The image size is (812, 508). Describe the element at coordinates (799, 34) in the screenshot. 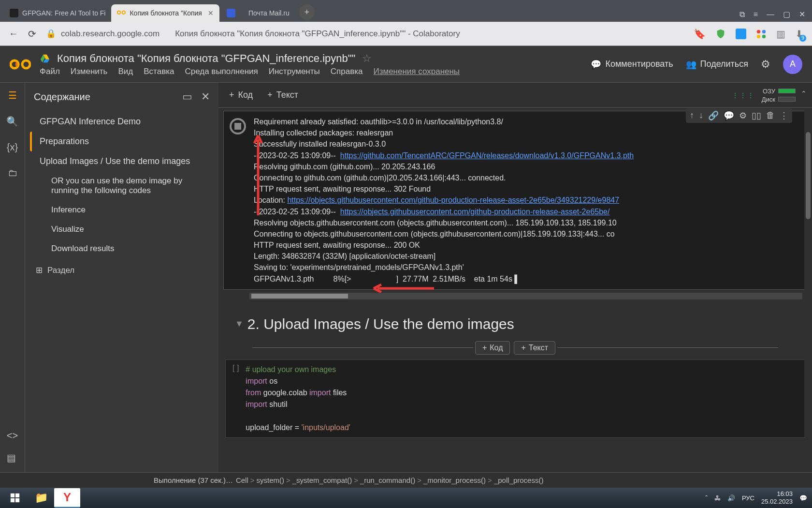

I see `downloads-icon: ⬇9` at that location.